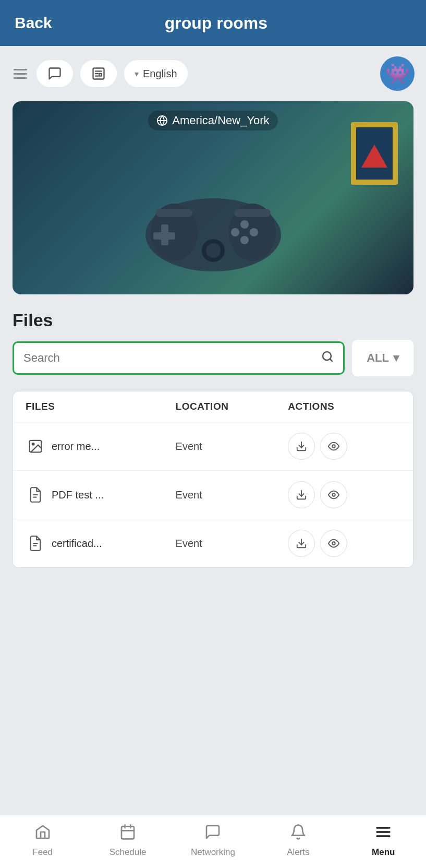  What do you see at coordinates (213, 225) in the screenshot?
I see `gamepad-illustration` at bounding box center [213, 225].